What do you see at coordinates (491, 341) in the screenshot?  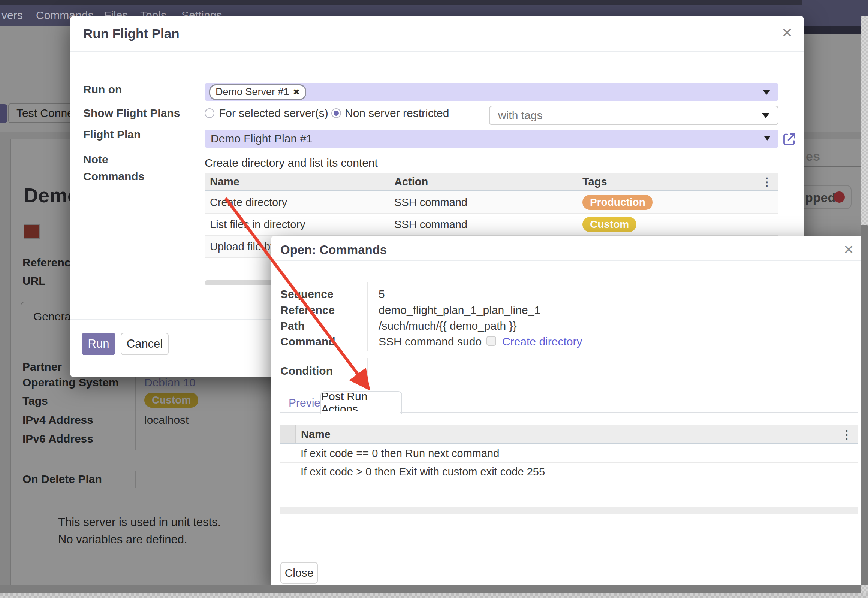 I see `sudo-checkbox` at bounding box center [491, 341].